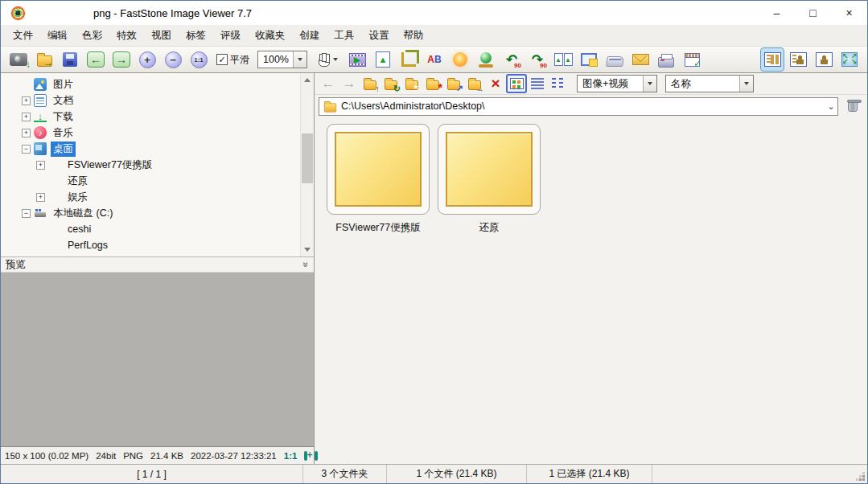 Image resolution: width=868 pixels, height=484 pixels. What do you see at coordinates (537, 59) in the screenshot?
I see `rotate-right-button: ↷ 90` at bounding box center [537, 59].